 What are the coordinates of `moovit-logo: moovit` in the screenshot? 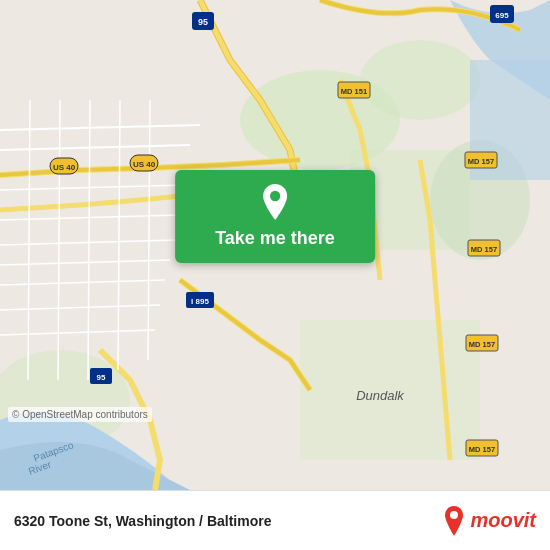 It's located at (489, 521).